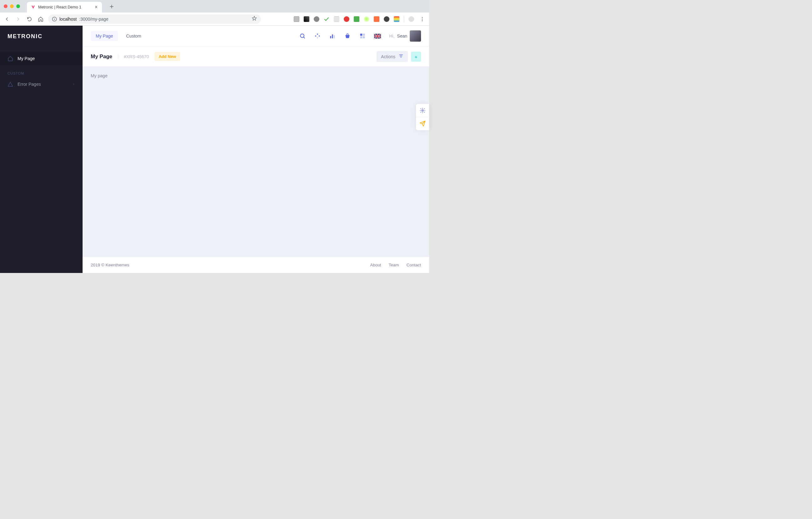 This screenshot has height=519, width=812. Describe the element at coordinates (94, 19) in the screenshot. I see `url-path: :3000/my-page` at that location.